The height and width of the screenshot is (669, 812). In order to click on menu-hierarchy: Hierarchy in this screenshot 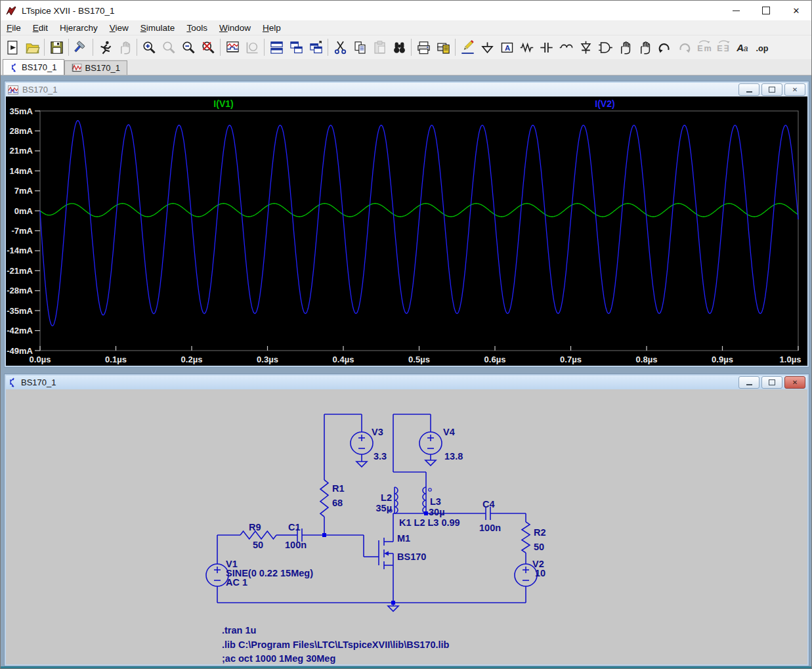, I will do `click(79, 28)`.